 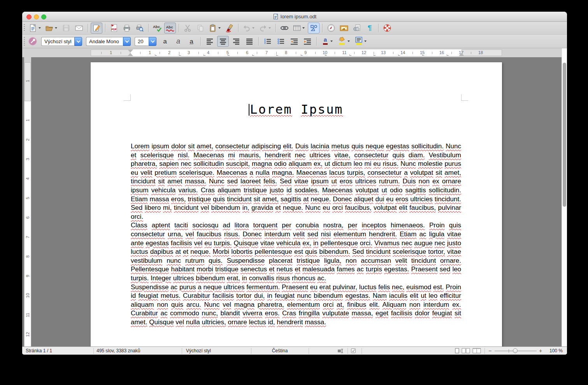 I want to click on zoom-slider-thumb, so click(x=515, y=351).